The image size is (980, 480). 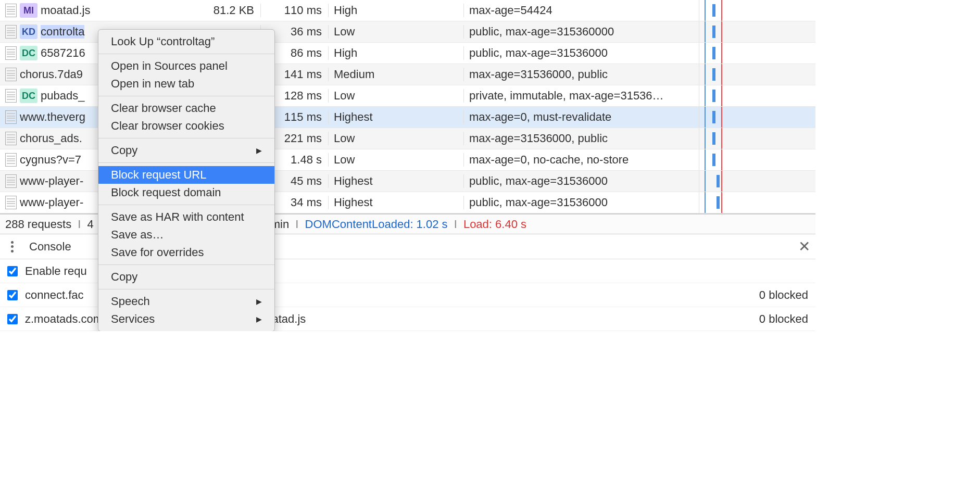 What do you see at coordinates (186, 252) in the screenshot?
I see `menu-save-overrides: Save for overrides` at bounding box center [186, 252].